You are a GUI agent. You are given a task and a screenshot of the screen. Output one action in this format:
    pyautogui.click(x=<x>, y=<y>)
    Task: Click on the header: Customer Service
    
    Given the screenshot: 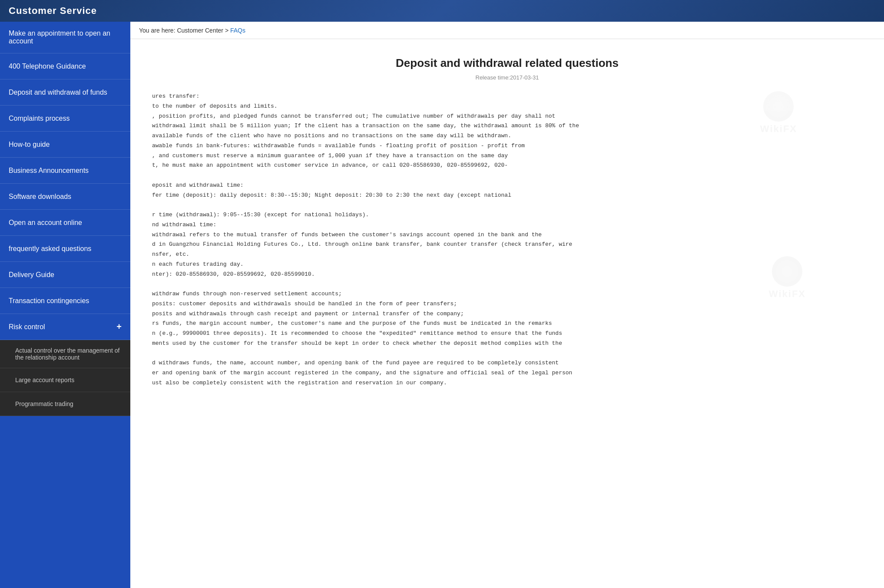 What is the action you would take?
    pyautogui.click(x=442, y=11)
    